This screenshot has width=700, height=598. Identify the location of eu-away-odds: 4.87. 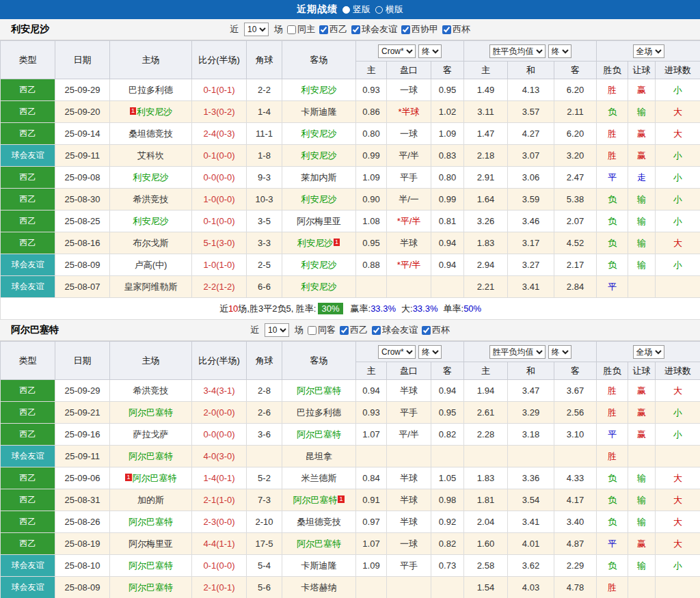
(576, 544).